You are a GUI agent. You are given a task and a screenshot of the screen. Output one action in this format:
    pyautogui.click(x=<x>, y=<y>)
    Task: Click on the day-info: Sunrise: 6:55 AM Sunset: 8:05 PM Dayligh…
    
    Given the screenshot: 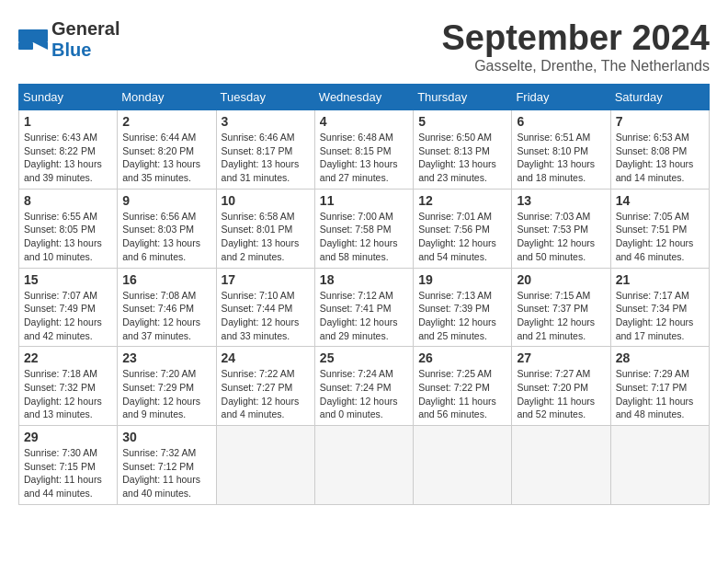 What is the action you would take?
    pyautogui.click(x=68, y=237)
    